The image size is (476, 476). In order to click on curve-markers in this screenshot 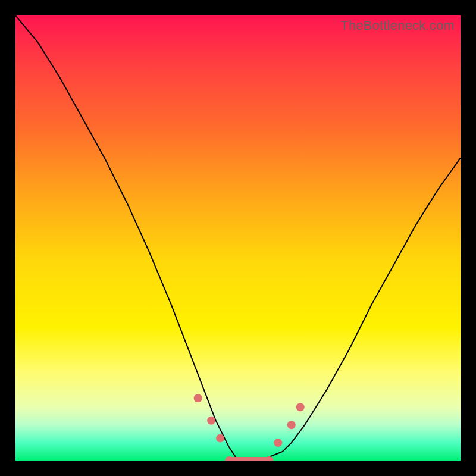, I will do `click(249, 420)`.